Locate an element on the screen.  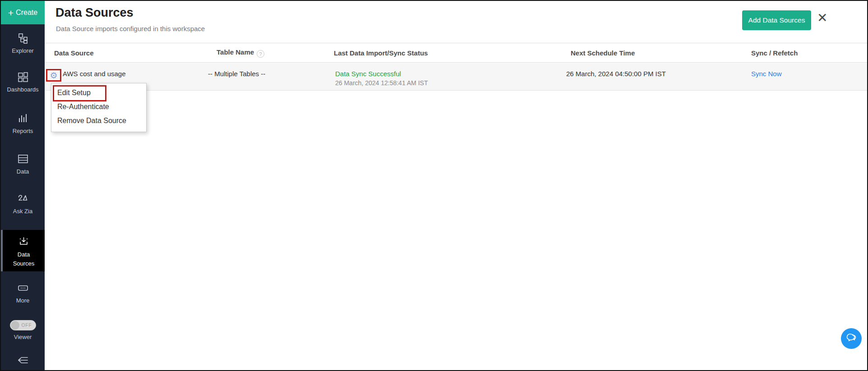
cell-table-name: -- Multiple Tables -- is located at coordinates (271, 77).